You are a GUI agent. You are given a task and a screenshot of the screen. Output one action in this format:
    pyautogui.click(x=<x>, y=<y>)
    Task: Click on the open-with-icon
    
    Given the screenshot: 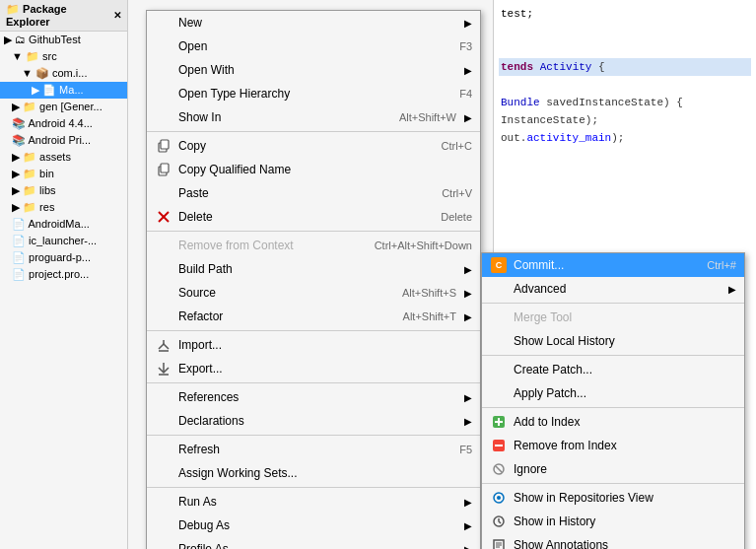 What is the action you would take?
    pyautogui.click(x=164, y=70)
    